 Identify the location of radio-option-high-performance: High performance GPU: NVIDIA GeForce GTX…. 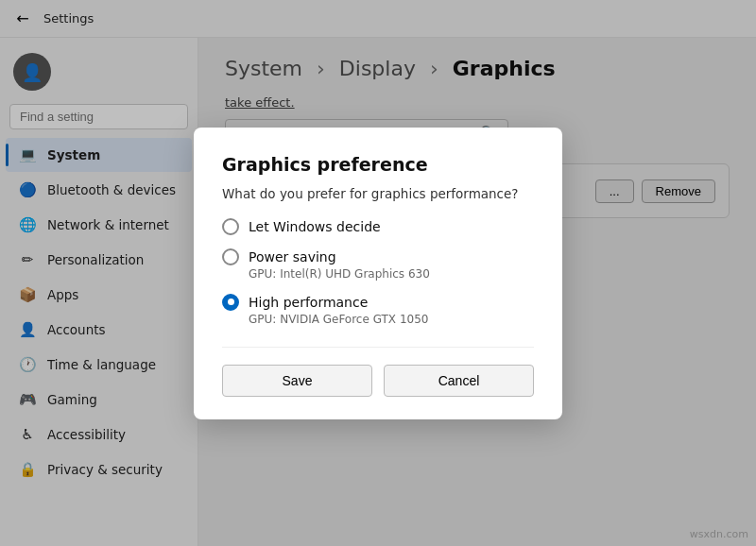
(378, 310).